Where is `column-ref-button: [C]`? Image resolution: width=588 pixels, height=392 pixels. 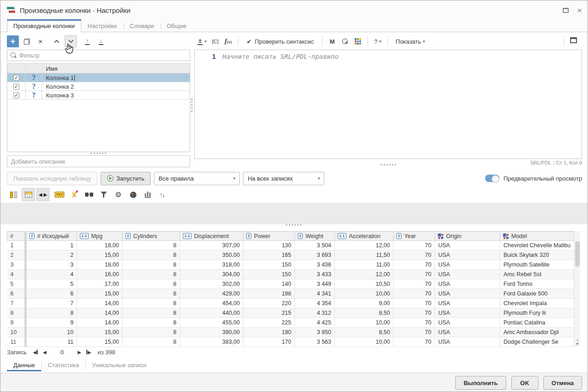
column-ref-button: [C] is located at coordinates (215, 41).